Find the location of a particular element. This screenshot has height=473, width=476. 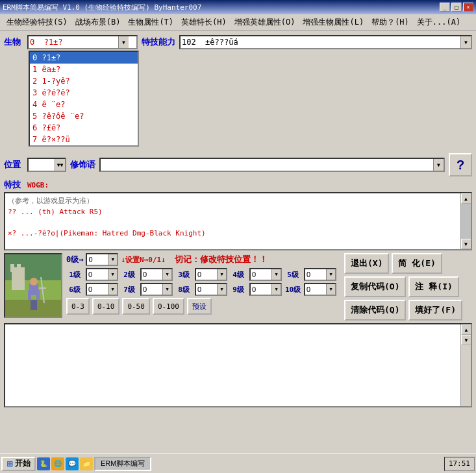

output-scroll-up: ▲ is located at coordinates (466, 330).